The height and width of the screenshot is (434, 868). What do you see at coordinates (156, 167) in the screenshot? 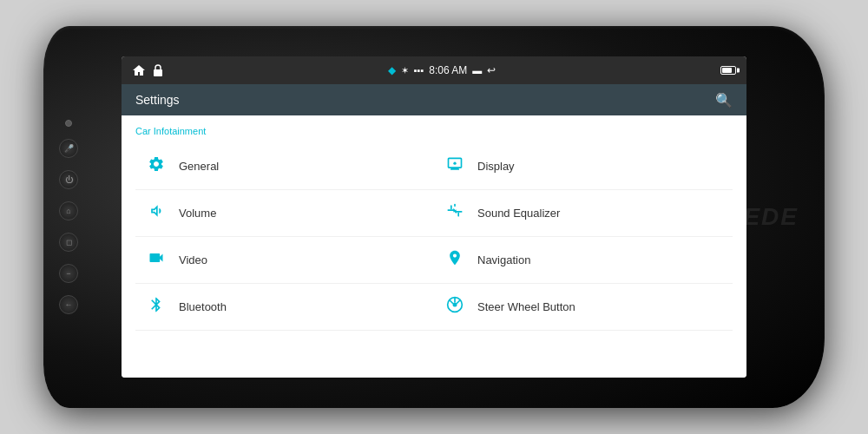
I see `general-icon` at bounding box center [156, 167].